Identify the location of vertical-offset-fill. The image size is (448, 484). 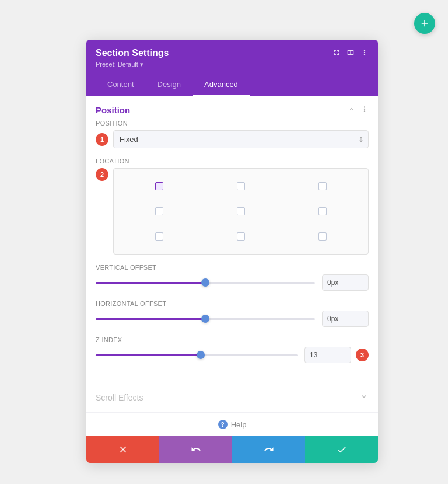
(150, 283).